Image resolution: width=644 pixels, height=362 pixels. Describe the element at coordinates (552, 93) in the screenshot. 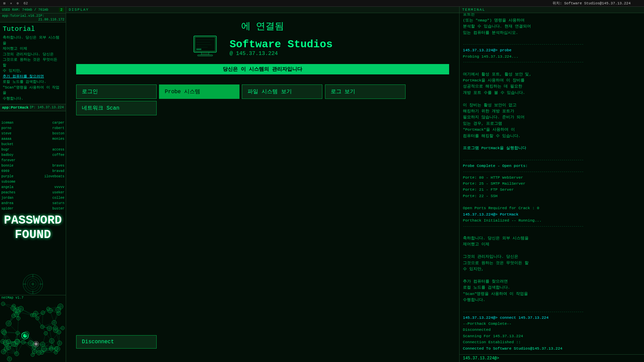

I see `terminal-line: 개방 포트 수를 볼 수 있습니다.` at that location.